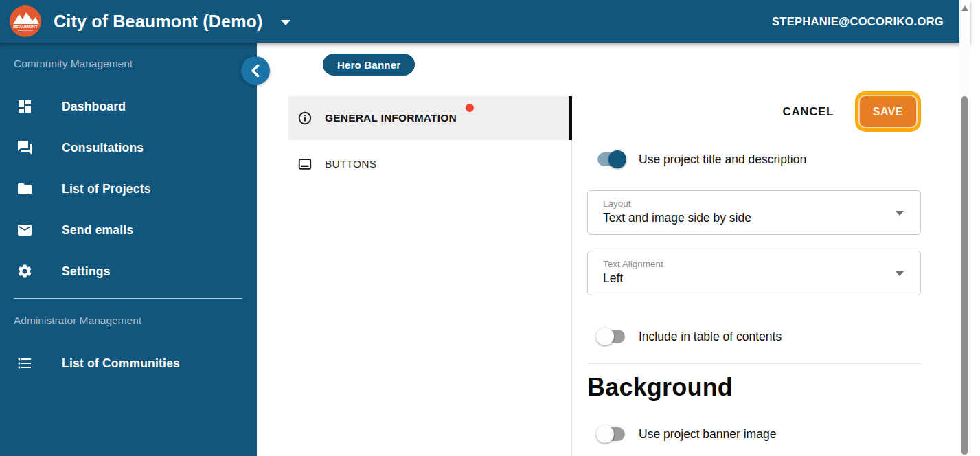 The image size is (980, 456). What do you see at coordinates (611, 337) in the screenshot?
I see `table-of-contents-toggle` at bounding box center [611, 337].